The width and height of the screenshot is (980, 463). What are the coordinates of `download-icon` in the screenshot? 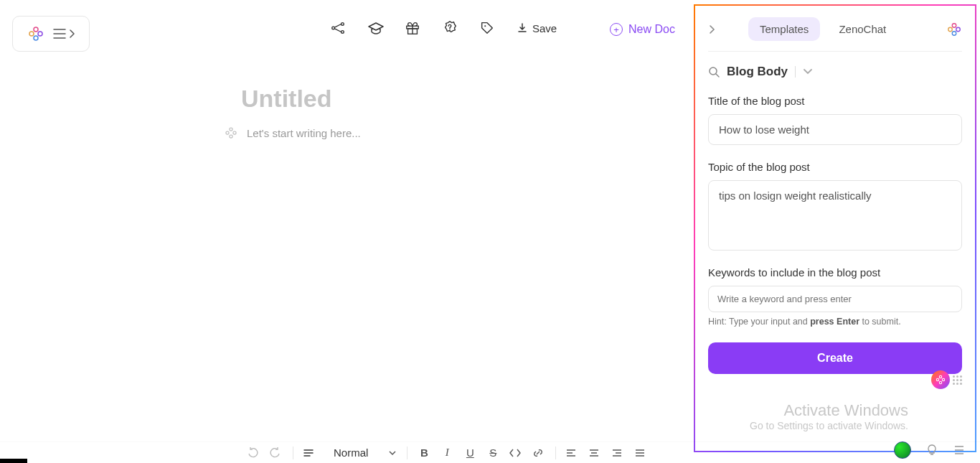 It's located at (522, 28).